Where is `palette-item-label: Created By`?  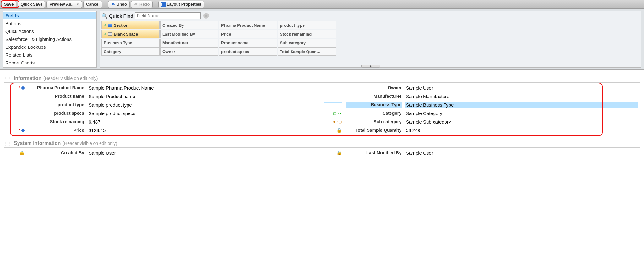
palette-item-label: Created By is located at coordinates (173, 25).